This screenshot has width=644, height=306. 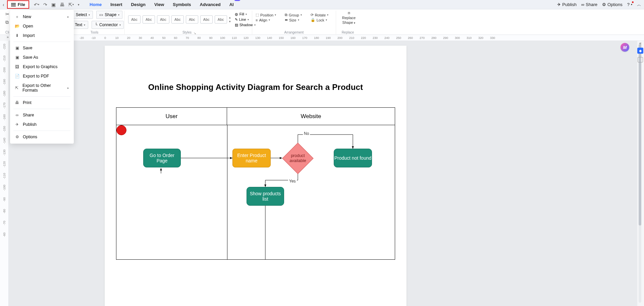 What do you see at coordinates (134, 19) in the screenshot?
I see `style-swatch-1: Abc` at bounding box center [134, 19].